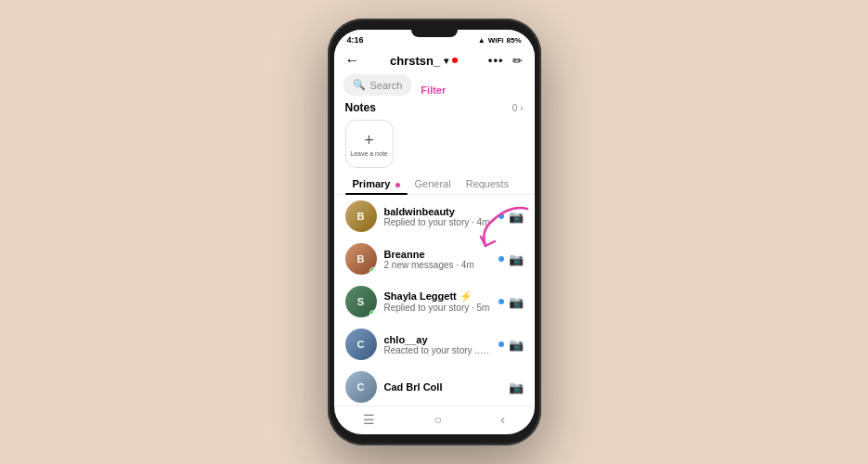 The image size is (868, 464). Describe the element at coordinates (496, 41) in the screenshot. I see `wifi-icon: WiFi` at that location.